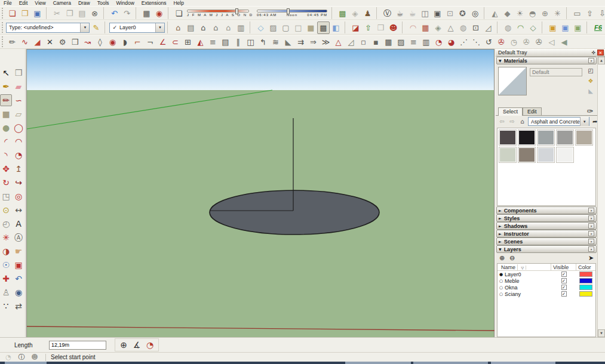  What do you see at coordinates (437, 13) in the screenshot?
I see `batch-render-icon: ▣` at bounding box center [437, 13].